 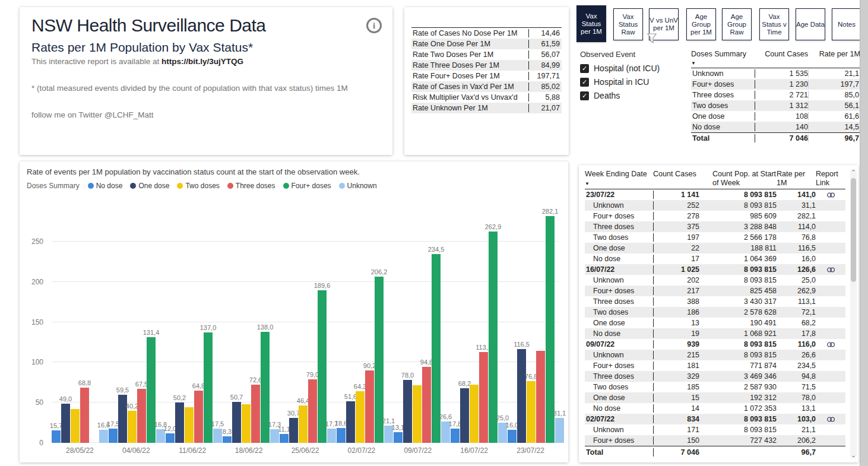 I want to click on table-scrollbar: ⌃ ⌄, so click(x=854, y=313).